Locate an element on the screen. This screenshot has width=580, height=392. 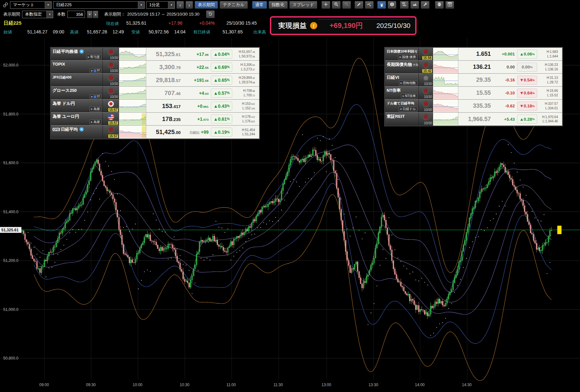
quote-high-low: H:153.522L:152.163 is located at coordinates (244, 106).